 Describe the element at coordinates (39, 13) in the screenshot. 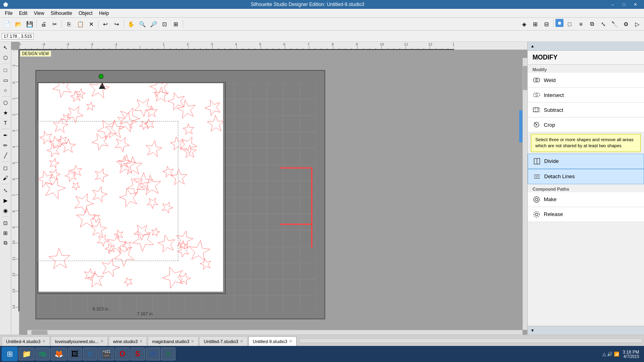

I see `menu-view: View` at that location.